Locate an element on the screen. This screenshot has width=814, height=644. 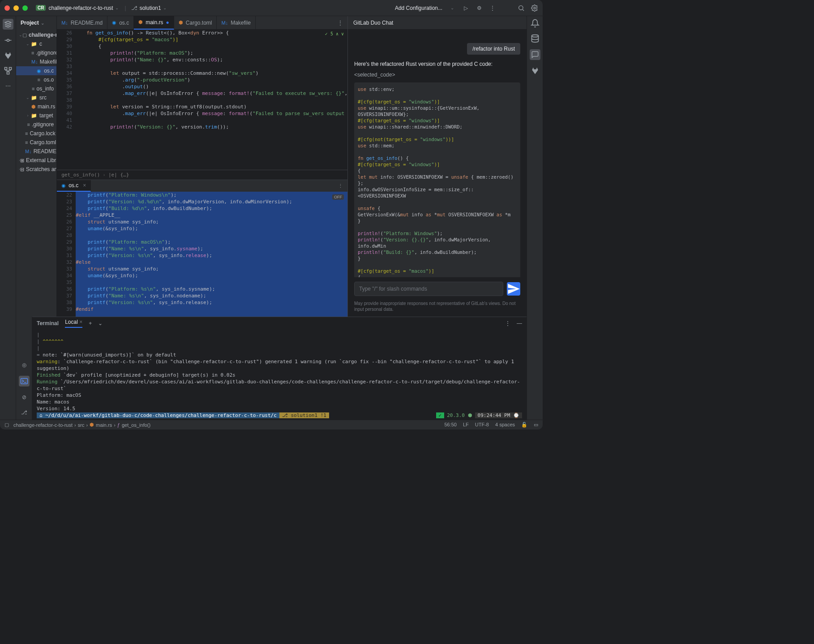
right-tool-rail is located at coordinates (535, 218).